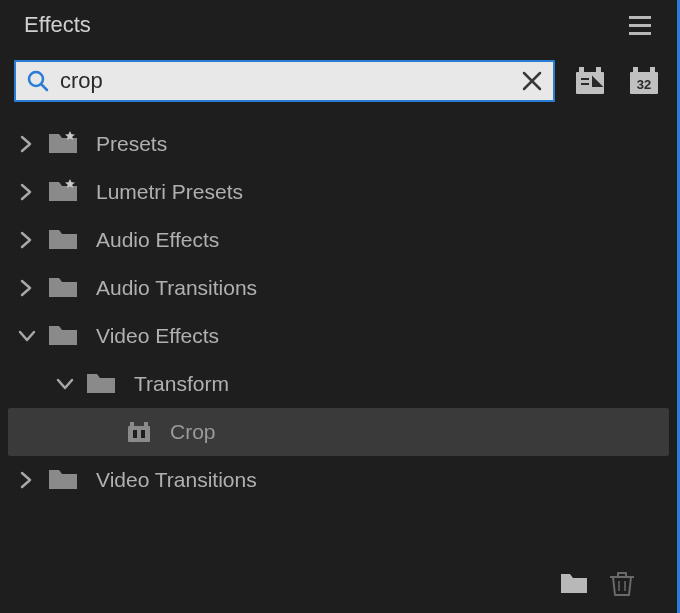 Image resolution: width=680 pixels, height=613 pixels. What do you see at coordinates (58, 25) in the screenshot?
I see `panel-title: Effects` at bounding box center [58, 25].